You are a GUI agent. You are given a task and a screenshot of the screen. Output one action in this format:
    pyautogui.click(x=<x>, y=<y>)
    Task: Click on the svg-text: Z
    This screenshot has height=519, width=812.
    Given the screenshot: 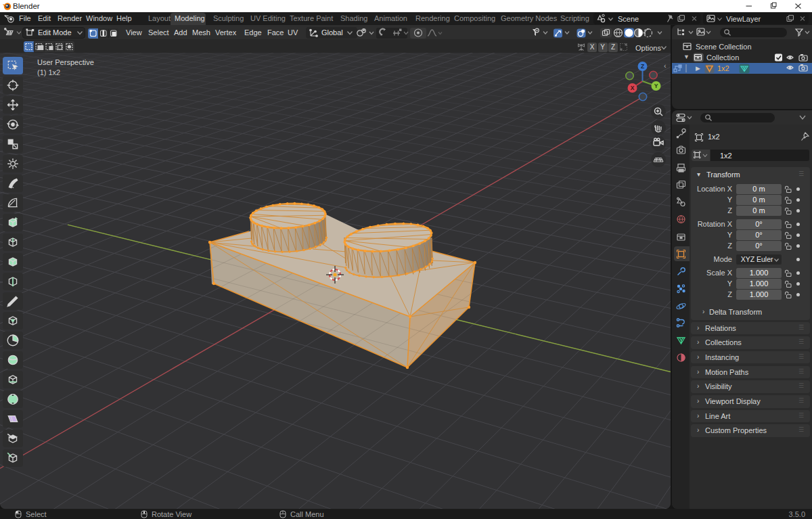 What is the action you would take?
    pyautogui.click(x=643, y=66)
    